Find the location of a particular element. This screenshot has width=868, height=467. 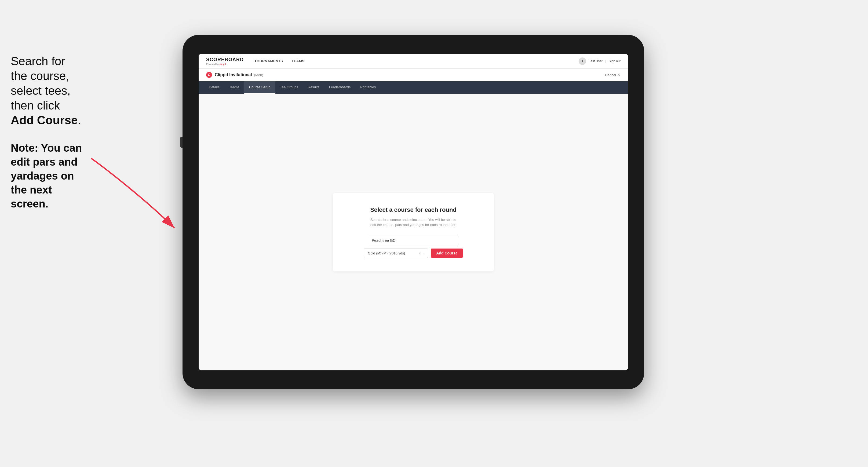

nav-links: TOURNAMENTS TEAMS is located at coordinates (416, 61).